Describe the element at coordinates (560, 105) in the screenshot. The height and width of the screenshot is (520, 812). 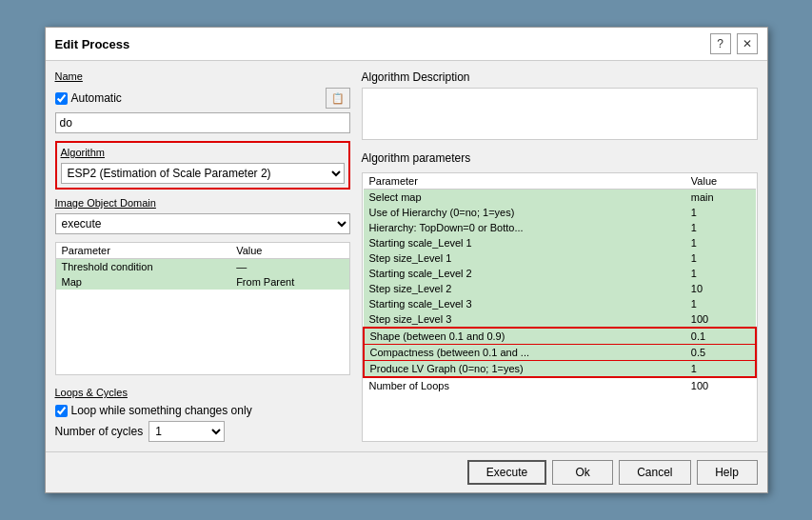
I see `algo-desc-section: Algorithm Description` at that location.